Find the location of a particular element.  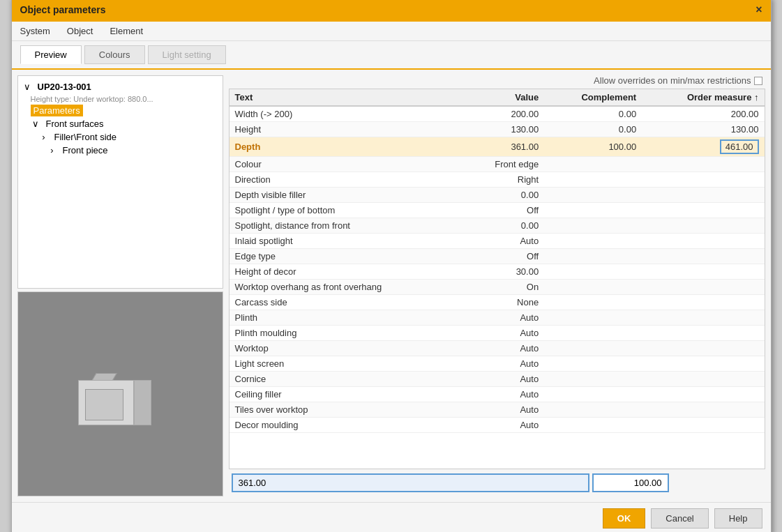

tab-preview: Preview is located at coordinates (51, 54).